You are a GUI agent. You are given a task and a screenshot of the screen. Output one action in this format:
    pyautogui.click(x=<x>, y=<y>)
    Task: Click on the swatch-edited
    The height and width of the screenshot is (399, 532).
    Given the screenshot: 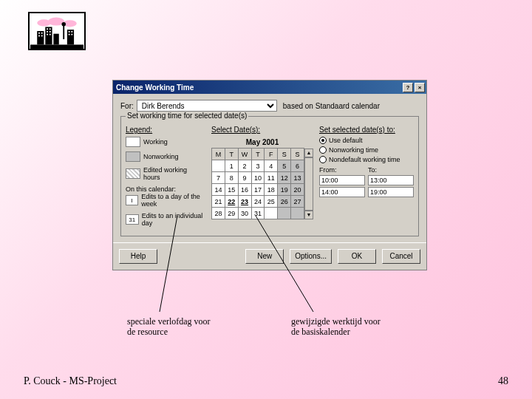 What is the action you would take?
    pyautogui.click(x=133, y=174)
    